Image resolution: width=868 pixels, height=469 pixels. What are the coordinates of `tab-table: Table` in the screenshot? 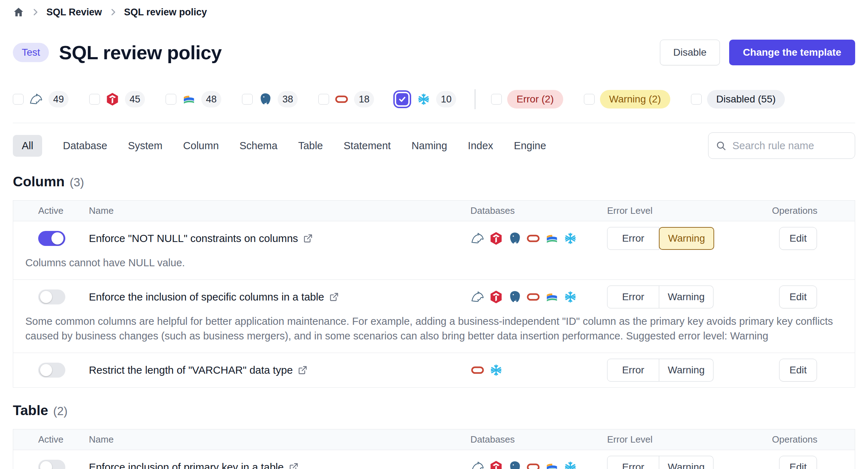 It's located at (311, 146).